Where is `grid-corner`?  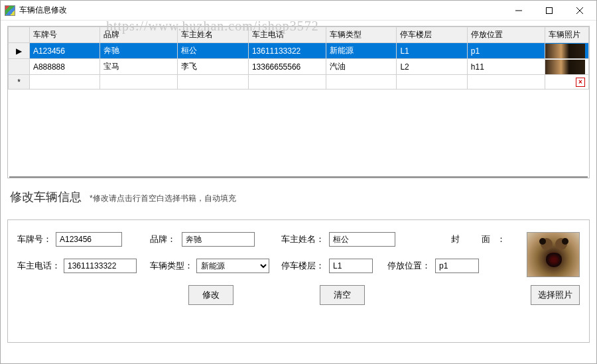
grid-corner is located at coordinates (19, 35).